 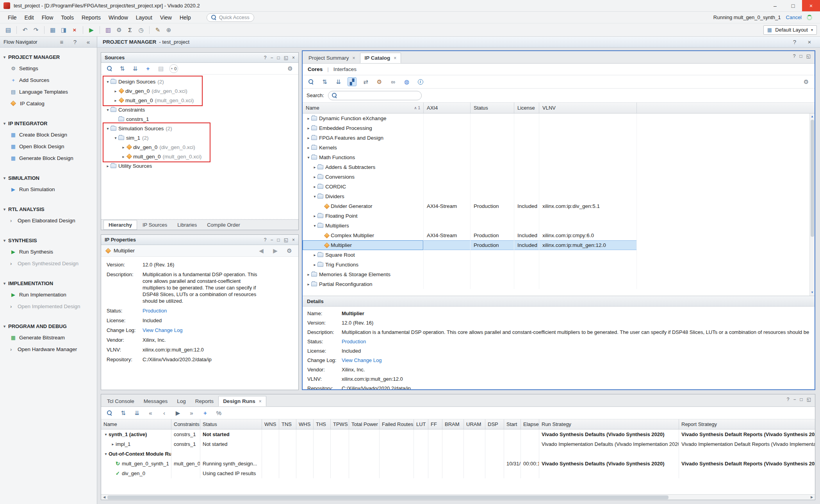 I want to click on column-header-constraints: Constraints, so click(x=186, y=424).